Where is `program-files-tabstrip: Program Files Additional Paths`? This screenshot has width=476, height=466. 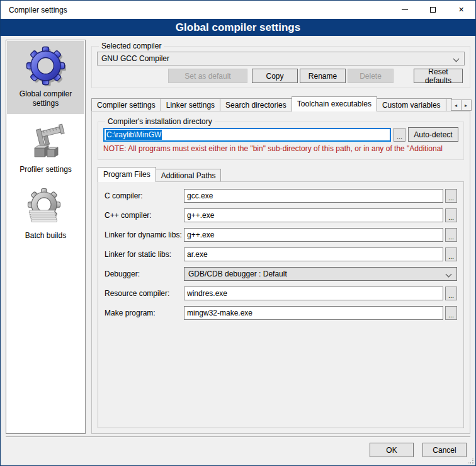 program-files-tabstrip: Program Files Additional Paths is located at coordinates (281, 174).